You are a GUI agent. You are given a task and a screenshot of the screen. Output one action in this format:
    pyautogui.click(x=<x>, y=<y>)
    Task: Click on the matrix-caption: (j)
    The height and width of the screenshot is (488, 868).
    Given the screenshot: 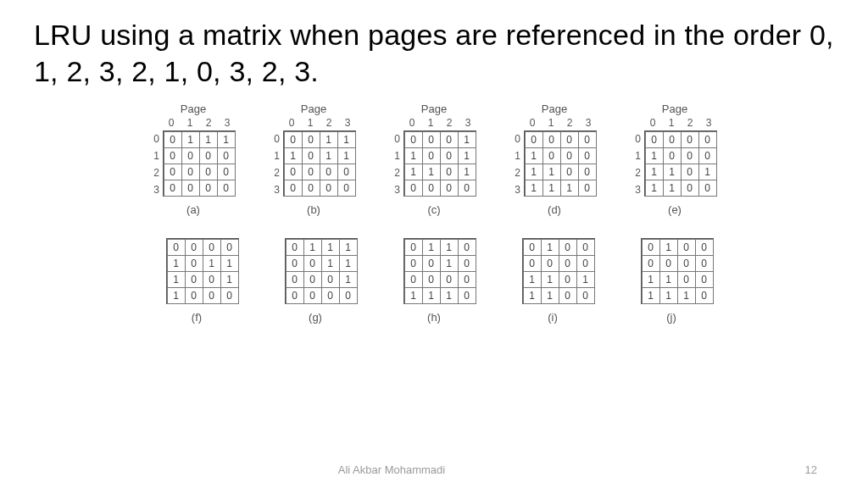 What is the action you would take?
    pyautogui.click(x=671, y=317)
    